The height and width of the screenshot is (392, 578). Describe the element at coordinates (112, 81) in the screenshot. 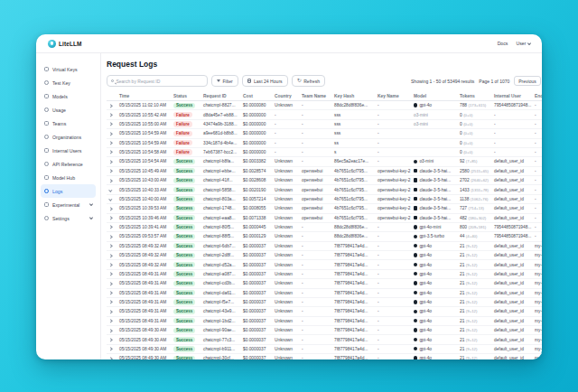

I see `search-icon` at that location.